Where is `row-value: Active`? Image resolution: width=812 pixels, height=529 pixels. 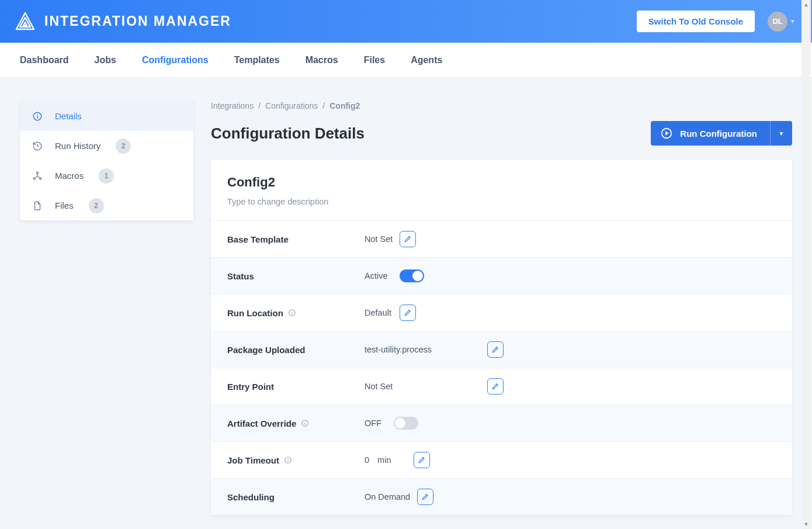 row-value: Active is located at coordinates (382, 276).